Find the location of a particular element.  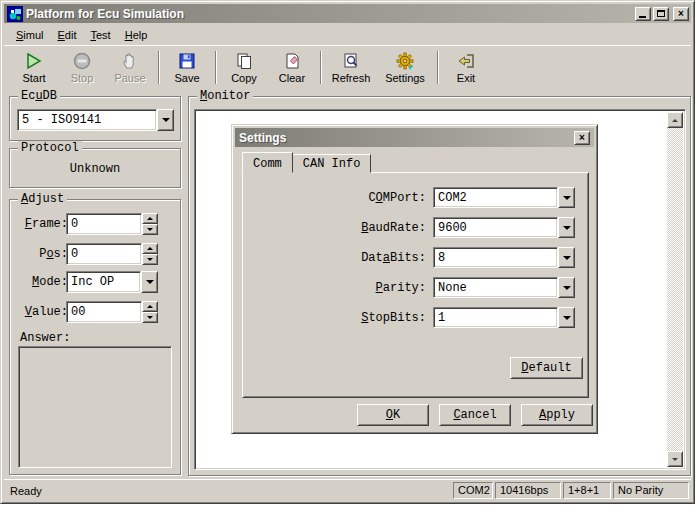

ecudb-value: 5 - ISO9141 is located at coordinates (87, 120).